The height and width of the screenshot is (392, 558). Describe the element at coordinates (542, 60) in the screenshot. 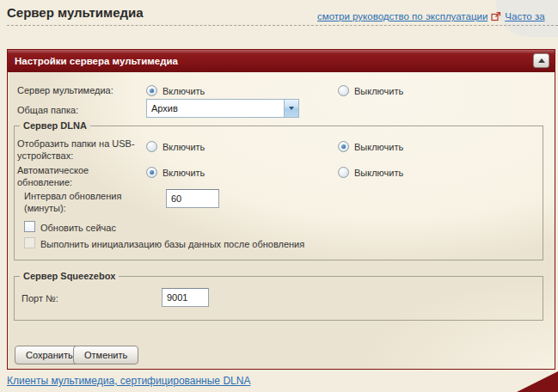

I see `chevron-up-icon` at that location.